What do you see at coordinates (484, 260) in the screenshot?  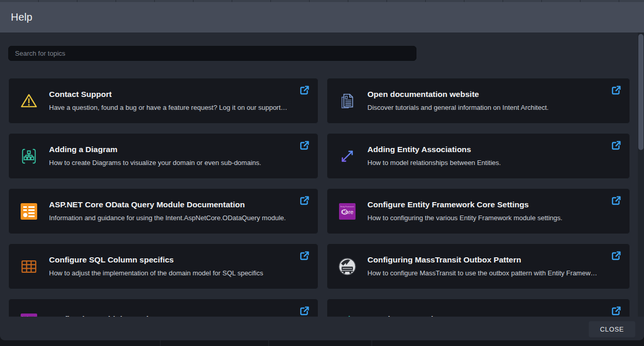 I see `card-title: Configuring MassTransit Outbox Pattern` at bounding box center [484, 260].